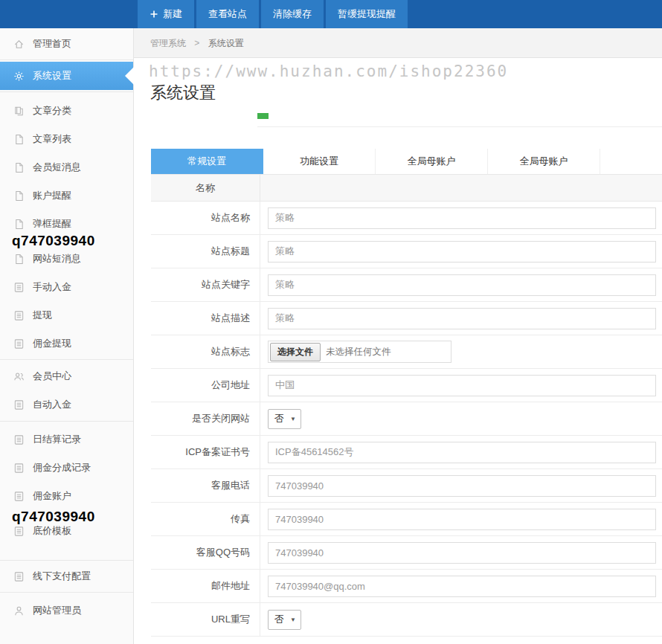  I want to click on form-row-label: 邮件地址, so click(205, 586).